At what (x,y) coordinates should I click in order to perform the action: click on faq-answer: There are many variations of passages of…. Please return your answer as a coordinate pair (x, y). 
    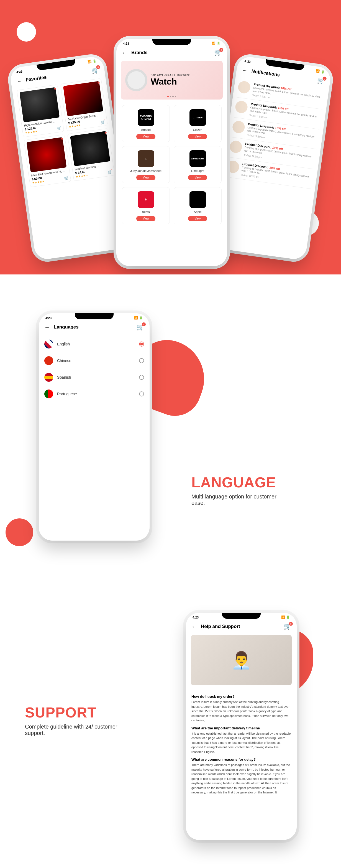
    Looking at the image, I should click on (241, 779).